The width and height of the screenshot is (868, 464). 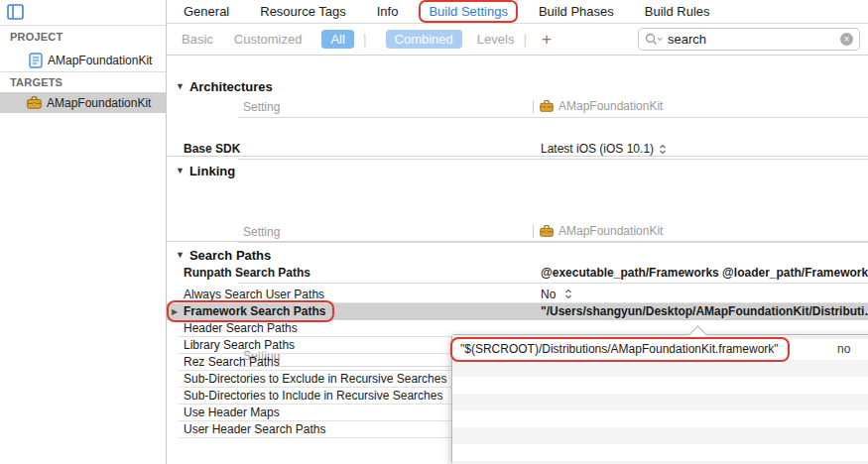 What do you see at coordinates (518, 171) in the screenshot?
I see `section-header-linking: ▼ Linking` at bounding box center [518, 171].